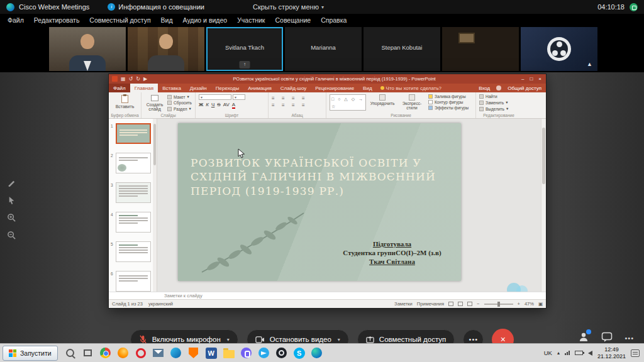 The height and width of the screenshot is (362, 644). Describe the element at coordinates (88, 353) in the screenshot. I see `task-view-icon` at that location.